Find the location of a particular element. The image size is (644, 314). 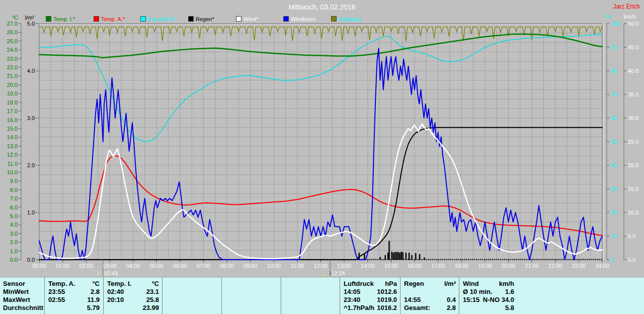

svg-text: 03:00 is located at coordinates (110, 266).